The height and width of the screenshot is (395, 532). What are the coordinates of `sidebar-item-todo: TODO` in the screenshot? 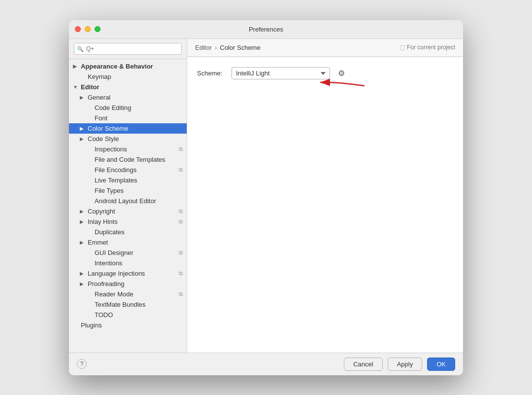 It's located at (128, 315).